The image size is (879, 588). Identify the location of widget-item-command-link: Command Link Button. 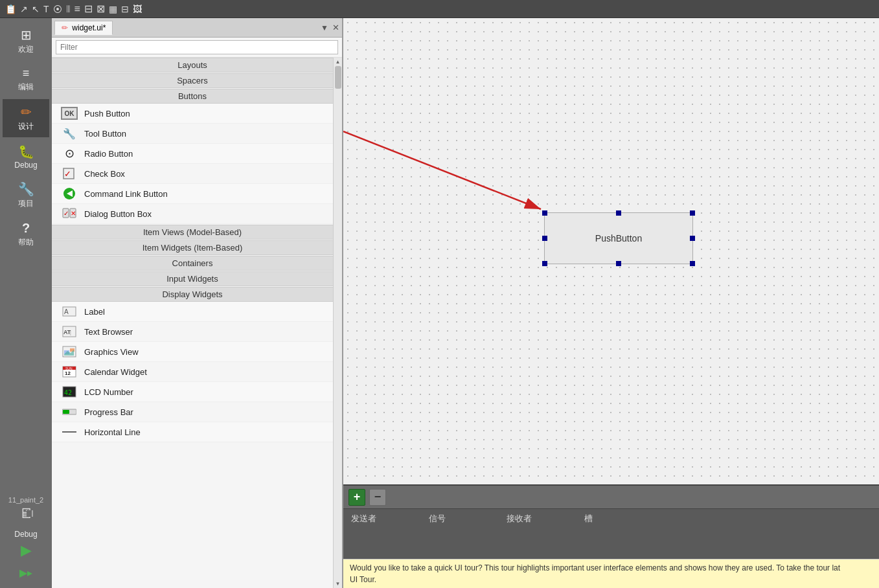
(192, 194).